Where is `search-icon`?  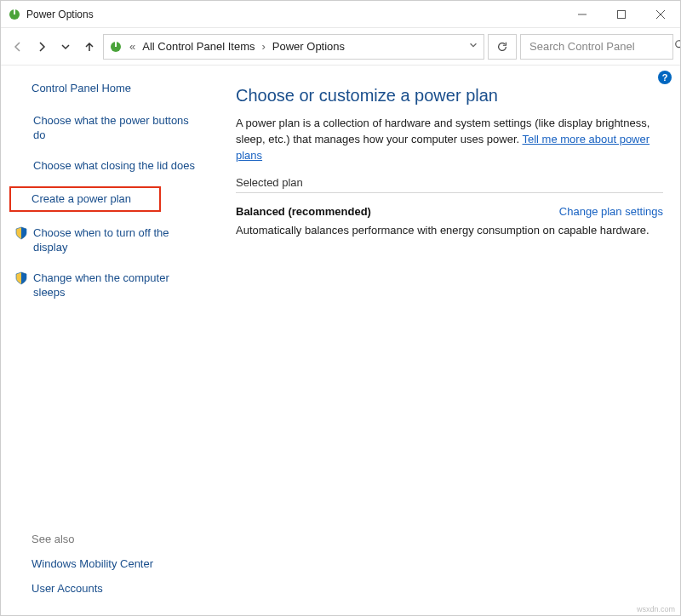 search-icon is located at coordinates (678, 46).